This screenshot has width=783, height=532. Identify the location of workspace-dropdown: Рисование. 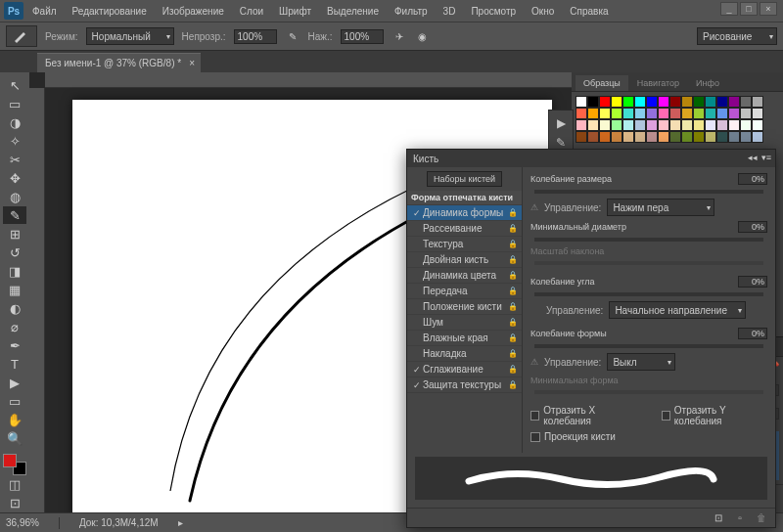
(737, 36).